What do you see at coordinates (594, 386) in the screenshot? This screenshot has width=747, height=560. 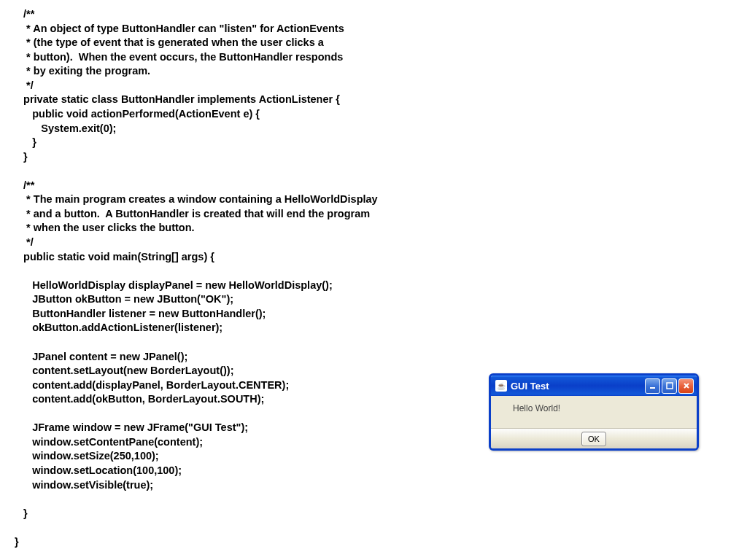 I see `titlebar: ☕ GUI Test` at bounding box center [594, 386].